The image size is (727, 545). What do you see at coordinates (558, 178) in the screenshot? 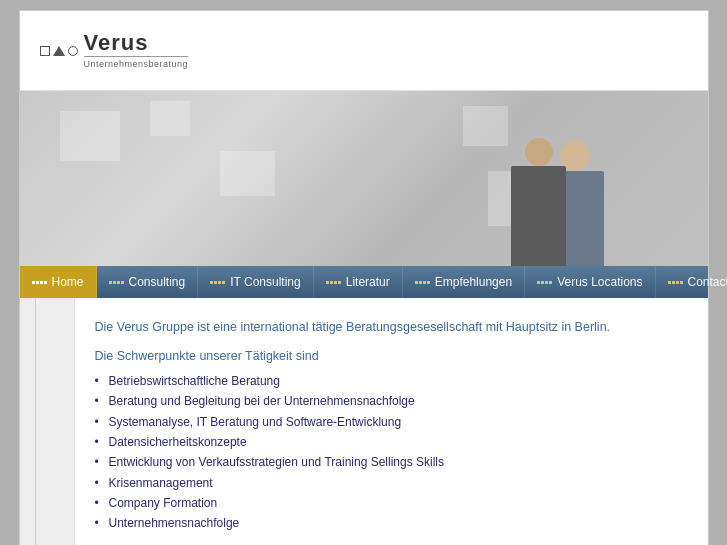
I see `hero-people` at bounding box center [558, 178].